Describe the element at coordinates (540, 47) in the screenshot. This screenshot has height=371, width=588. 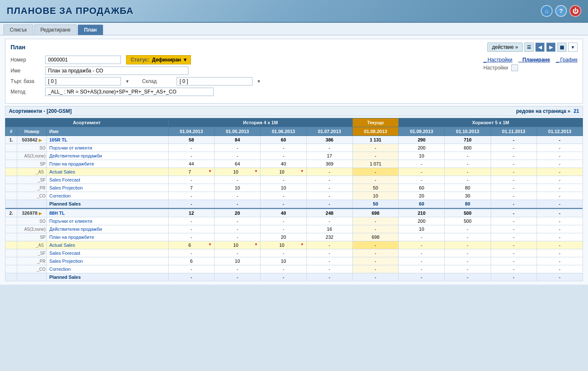
I see `nav-prev-button: ◀` at that location.